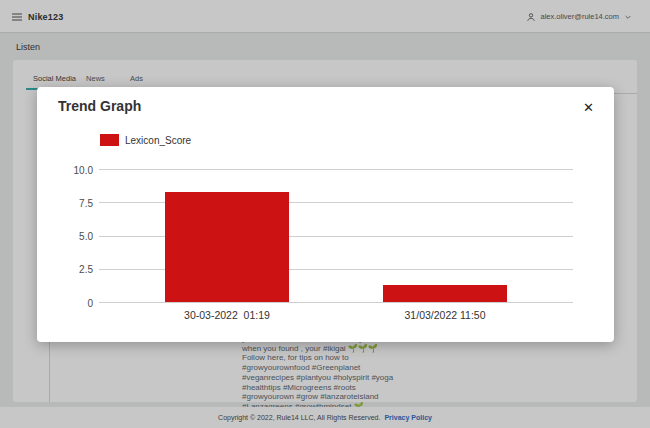 This screenshot has width=650, height=428. What do you see at coordinates (65, 204) in the screenshot?
I see `y-tick-label: 7.5` at bounding box center [65, 204].